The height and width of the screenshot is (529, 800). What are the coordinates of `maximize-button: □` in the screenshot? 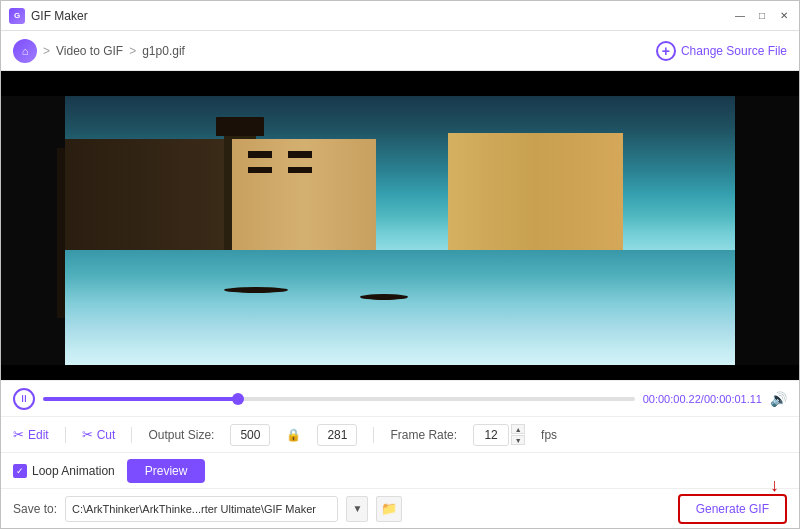 It's located at (762, 16).